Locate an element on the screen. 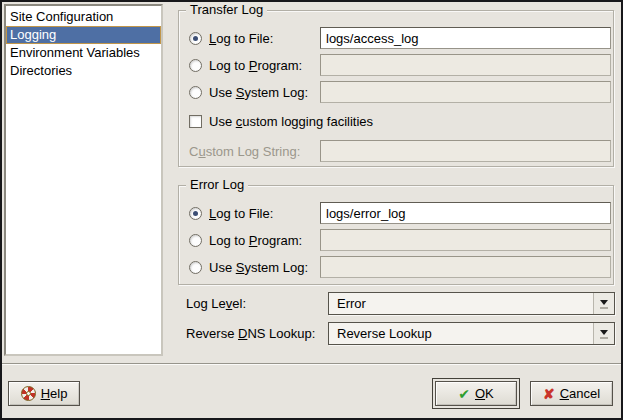  error-log-frame-title: Error Log is located at coordinates (217, 184).